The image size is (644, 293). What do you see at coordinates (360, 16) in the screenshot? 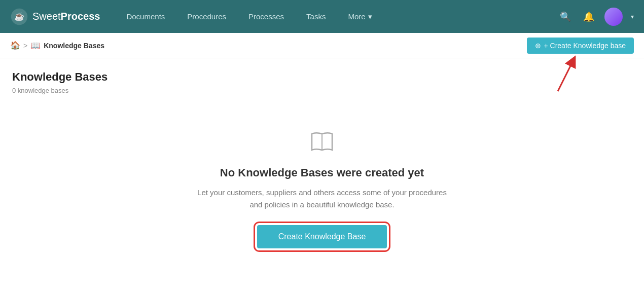
I see `nav-more: More ▾` at bounding box center [360, 16].